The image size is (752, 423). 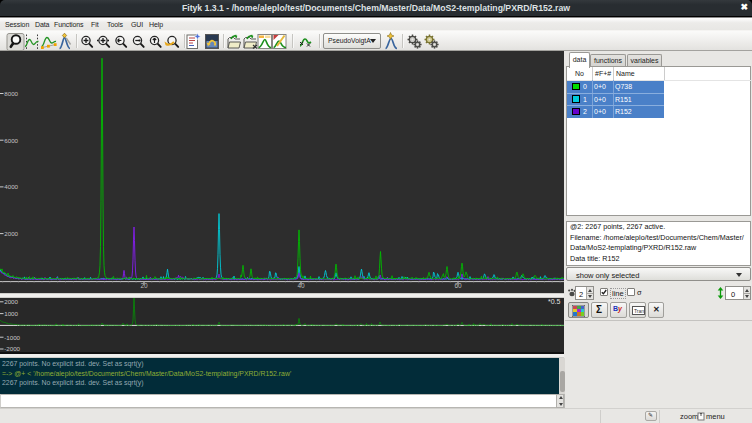 I want to click on svg-text: *0.5, so click(x=554, y=302).